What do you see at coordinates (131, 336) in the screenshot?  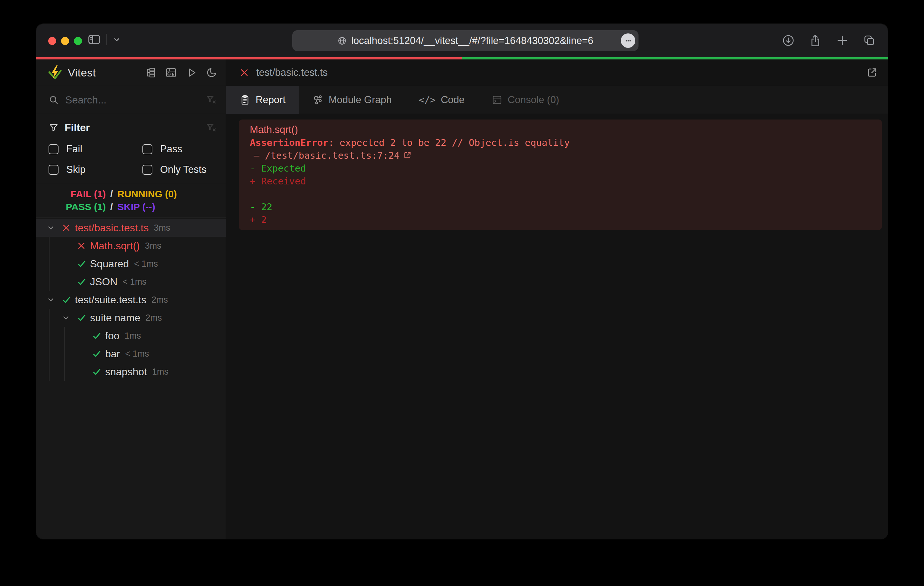 I see `tree-row-foo: foo1ms` at bounding box center [131, 336].